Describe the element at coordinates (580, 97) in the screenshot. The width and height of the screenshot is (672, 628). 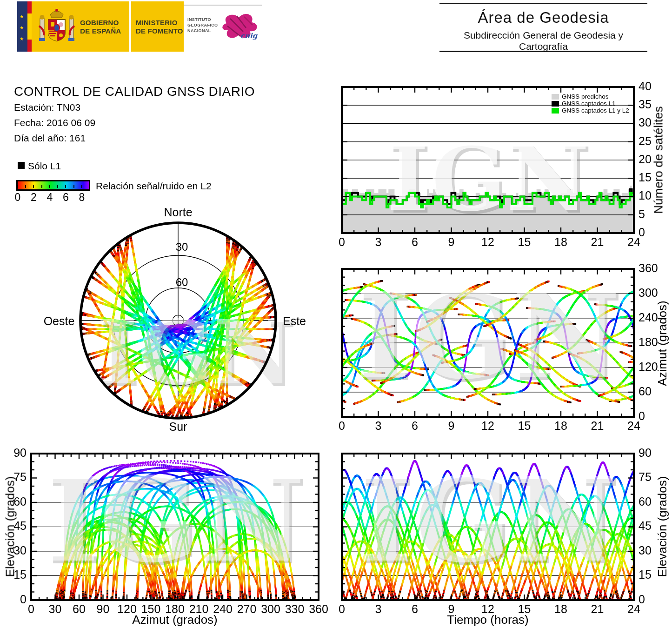
I see `legend-gnss-predichos: GNSS predichos` at that location.